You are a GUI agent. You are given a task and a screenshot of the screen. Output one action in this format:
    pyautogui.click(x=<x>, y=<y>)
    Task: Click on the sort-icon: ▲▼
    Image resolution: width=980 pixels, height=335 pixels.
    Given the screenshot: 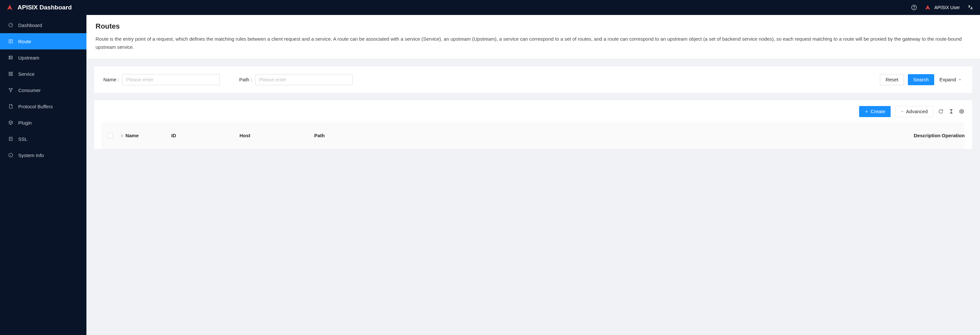 What is the action you would take?
    pyautogui.click(x=122, y=136)
    